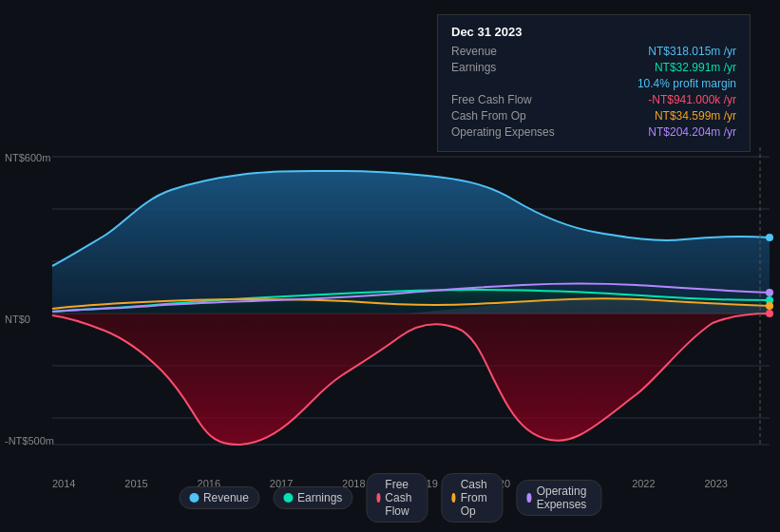 This screenshot has height=532, width=780. What do you see at coordinates (313, 498) in the screenshot?
I see `legend-earnings: Earnings` at bounding box center [313, 498].